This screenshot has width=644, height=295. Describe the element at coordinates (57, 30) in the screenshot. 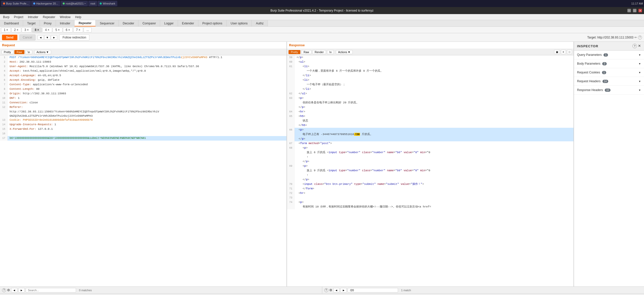

I see `rep-tab-5: 5 ×` at that location.